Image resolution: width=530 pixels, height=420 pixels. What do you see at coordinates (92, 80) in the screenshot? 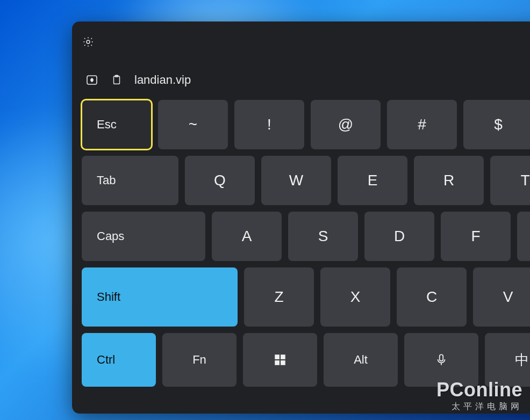
I see `gif-icon` at bounding box center [92, 80].